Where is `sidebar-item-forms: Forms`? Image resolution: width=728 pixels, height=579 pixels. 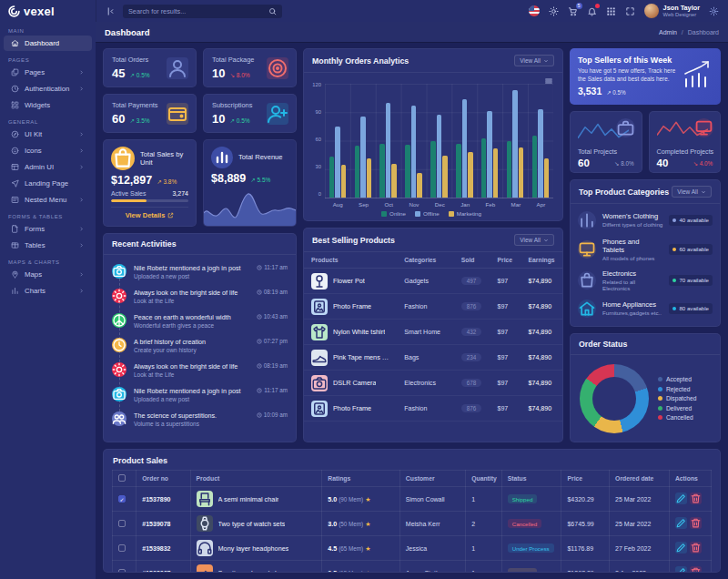 sidebar-item-forms: Forms is located at coordinates (47, 229).